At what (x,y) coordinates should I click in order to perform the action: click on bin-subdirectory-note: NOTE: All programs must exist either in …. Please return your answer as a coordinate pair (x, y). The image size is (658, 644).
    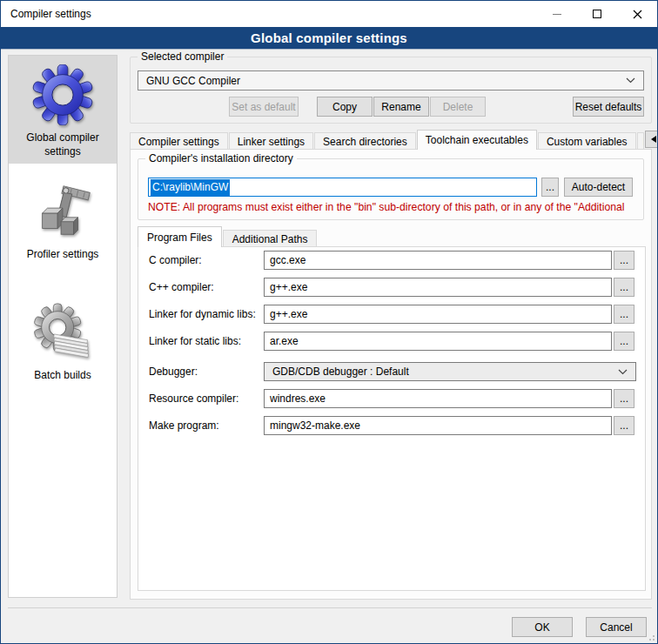
    Looking at the image, I should click on (394, 207).